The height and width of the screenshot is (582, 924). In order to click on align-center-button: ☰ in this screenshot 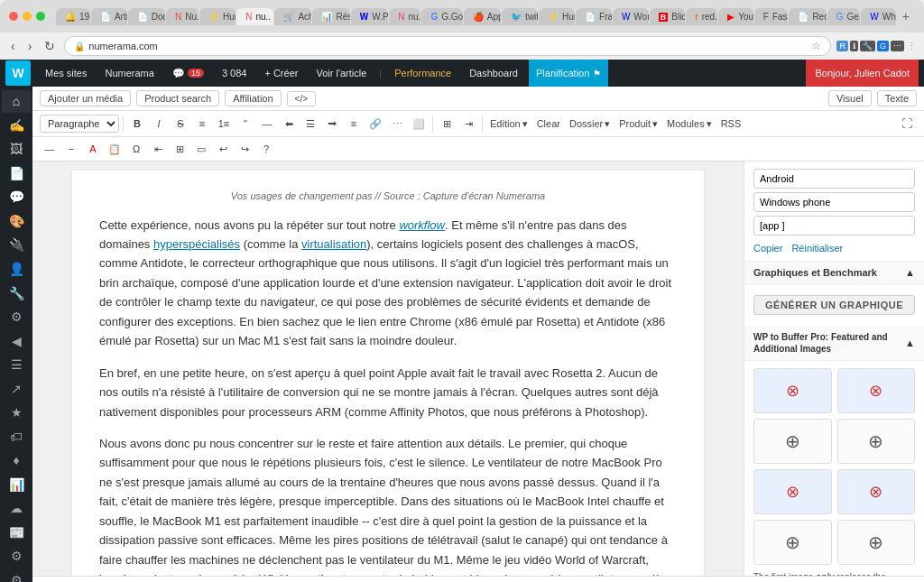, I will do `click(310, 124)`.